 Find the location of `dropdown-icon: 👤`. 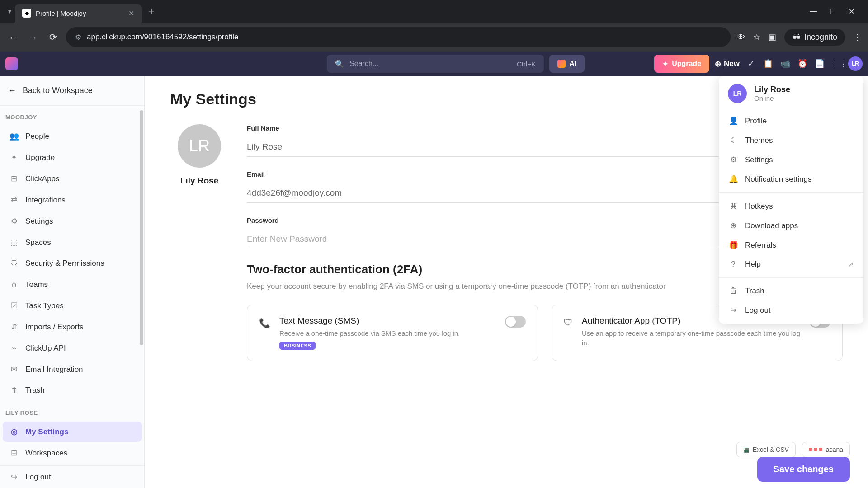

dropdown-icon: 👤 is located at coordinates (733, 121).